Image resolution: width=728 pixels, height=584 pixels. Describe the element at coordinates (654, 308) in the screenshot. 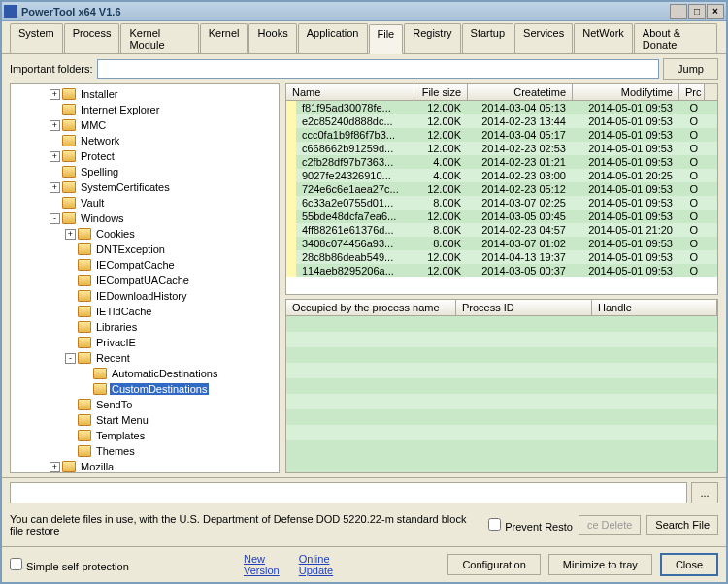

I see `col-handle: Handle` at that location.